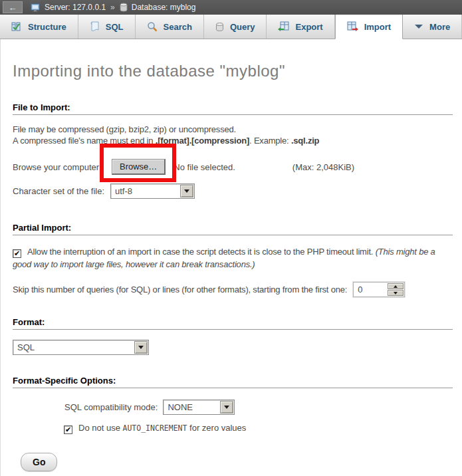 This screenshot has width=462, height=476. What do you see at coordinates (199, 407) in the screenshot?
I see `sql-compat-select: NONE` at bounding box center [199, 407].